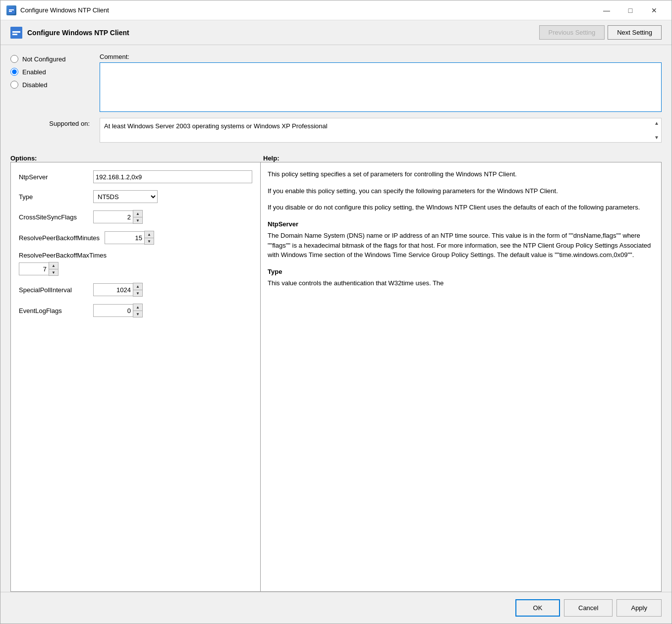 Image resolution: width=672 pixels, height=624 pixels. I want to click on resolve-peer-max-spinner: ▲ ▼, so click(136, 269).